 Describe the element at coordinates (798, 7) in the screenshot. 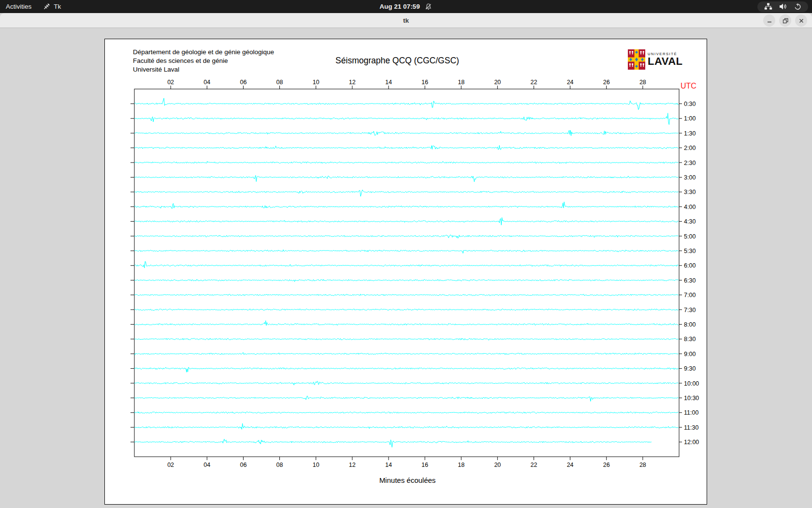

I see `power-icon` at that location.